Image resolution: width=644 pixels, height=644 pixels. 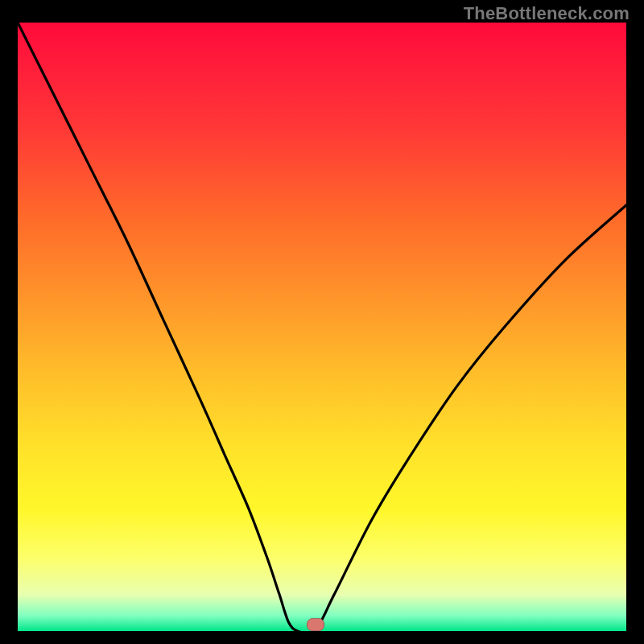 I want to click on watermark-text: TheBottleneck.com, so click(x=547, y=14).